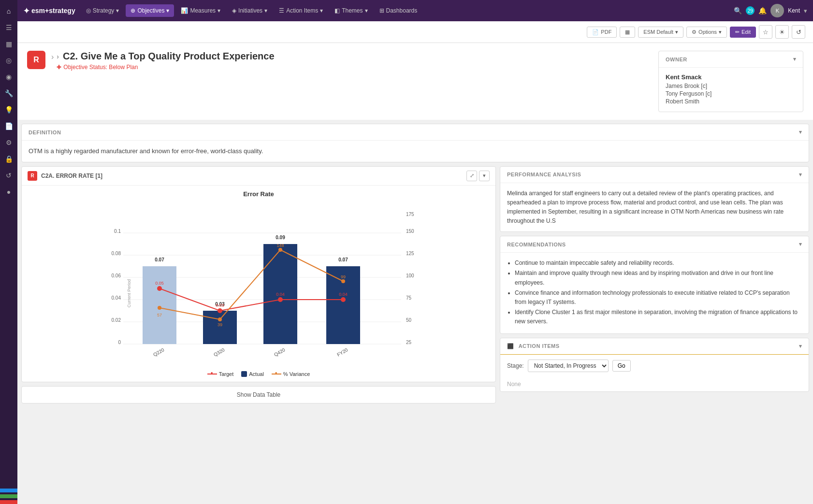  Describe the element at coordinates (777, 11) in the screenshot. I see `avatar: K` at that location.